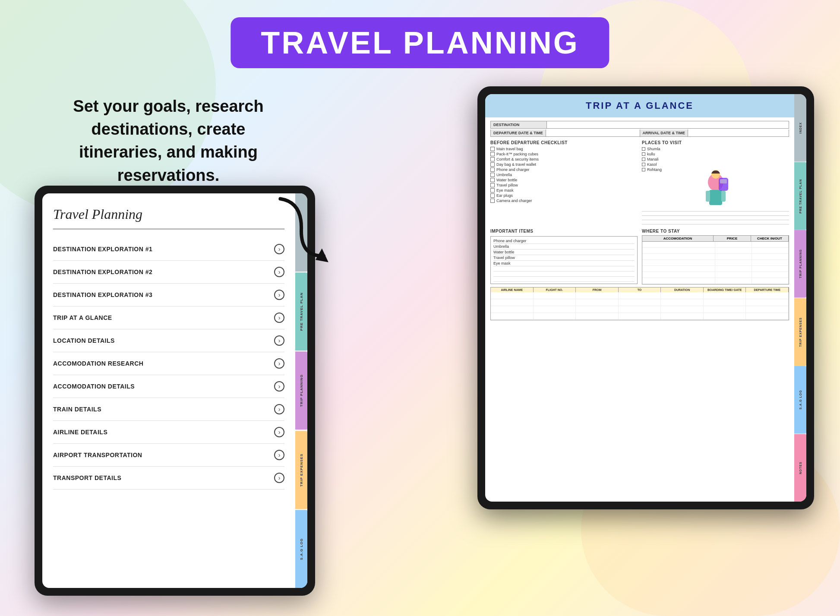 Image resolution: width=840 pixels, height=616 pixels. Describe the element at coordinates (800, 128) in the screenshot. I see `rtab-index: INDEX` at that location.